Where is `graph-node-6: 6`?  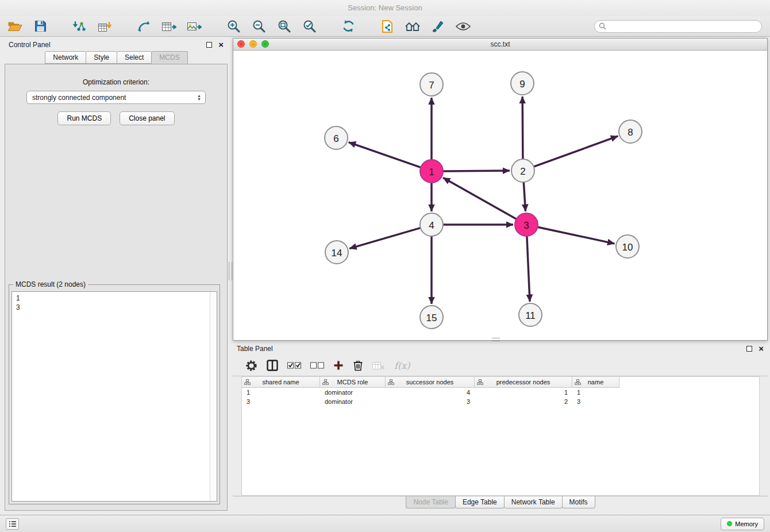 graph-node-6: 6 is located at coordinates (336, 138).